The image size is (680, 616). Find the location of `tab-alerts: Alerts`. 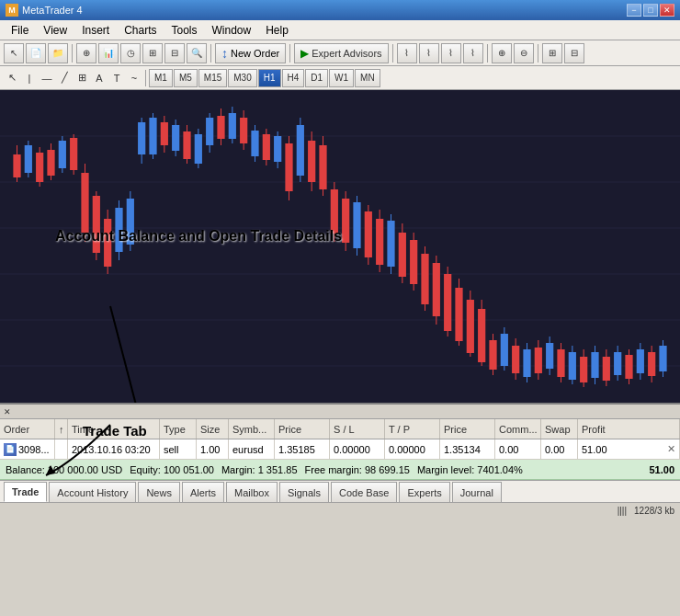

tab-alerts: Alerts is located at coordinates (203, 492).